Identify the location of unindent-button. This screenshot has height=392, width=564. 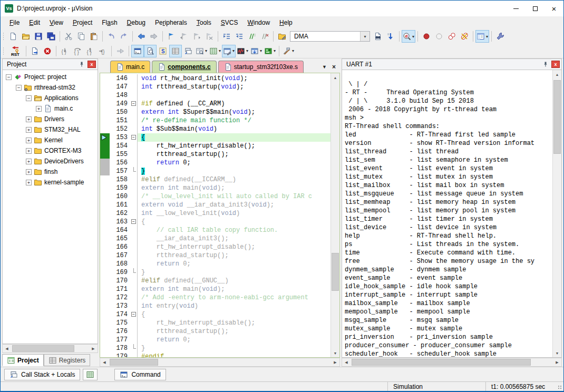
(227, 36).